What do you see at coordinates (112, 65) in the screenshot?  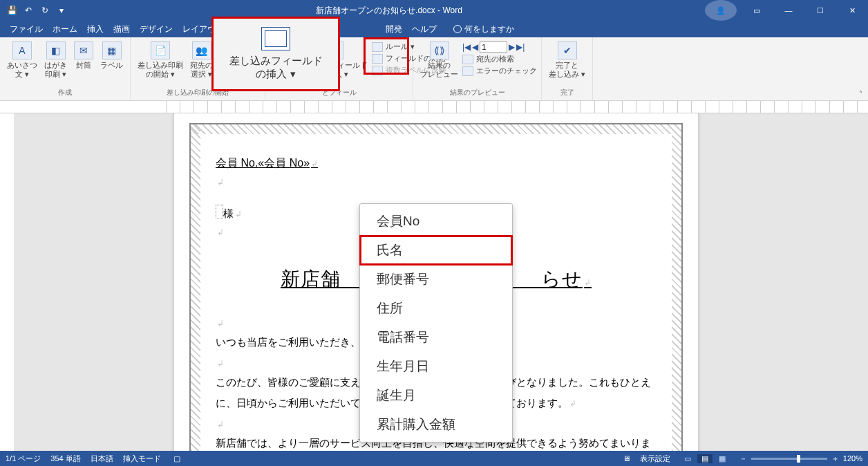 I see `label-label: ラベル` at bounding box center [112, 65].